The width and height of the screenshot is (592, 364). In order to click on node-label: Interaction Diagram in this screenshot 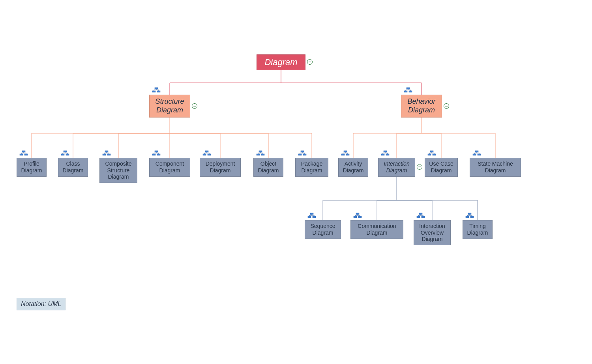, I will do `click(396, 167)`.